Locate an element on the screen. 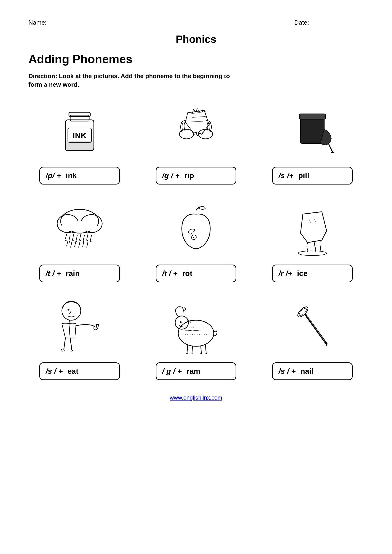 The height and width of the screenshot is (554, 392). cell-ram: / g / + ram is located at coordinates (196, 338).